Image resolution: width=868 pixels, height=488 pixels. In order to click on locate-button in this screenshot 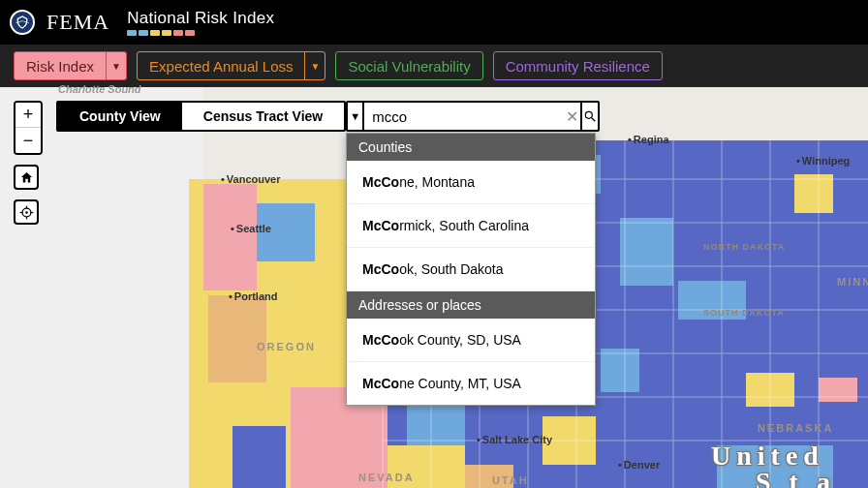, I will do `click(26, 212)`.